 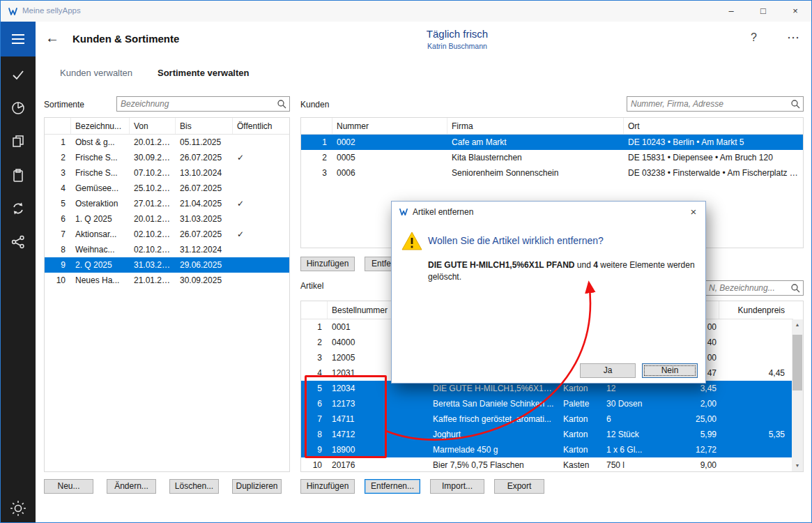 I want to click on cell: 05.11.2025, so click(x=204, y=142).